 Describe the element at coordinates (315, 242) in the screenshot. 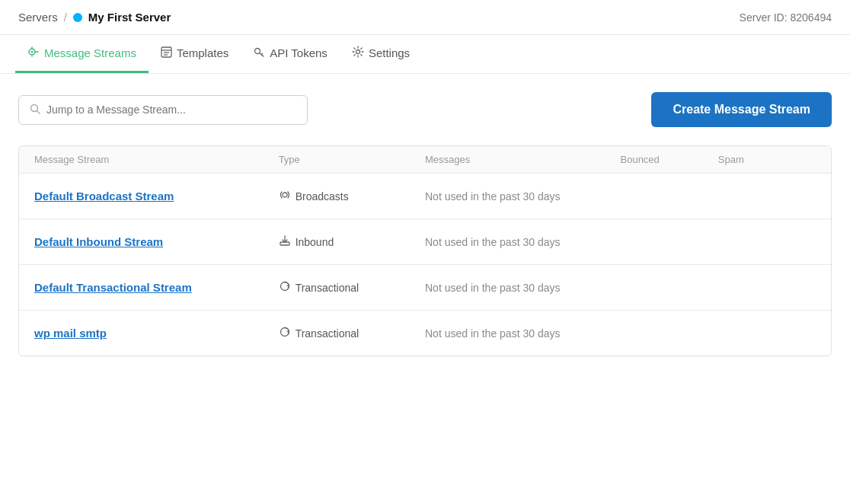

I see `type-label-inbound: Inbound` at that location.